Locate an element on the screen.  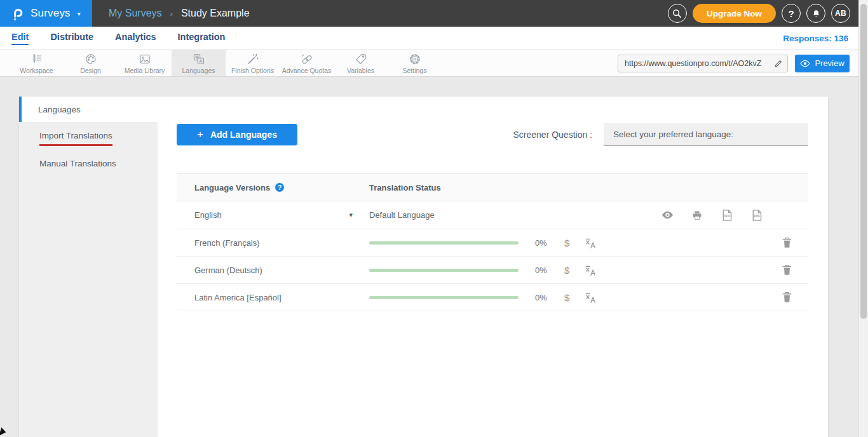
table-header-row: Language Versions ? Translation Status is located at coordinates (492, 187).